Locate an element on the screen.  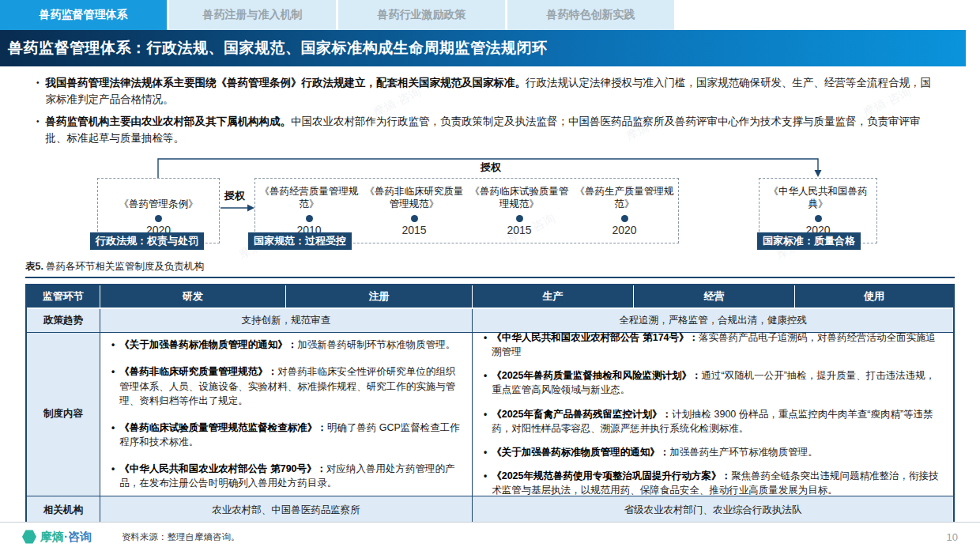
timeline-item: 《兽药非临床研究质量管理规范》 2015 is located at coordinates (414, 210).